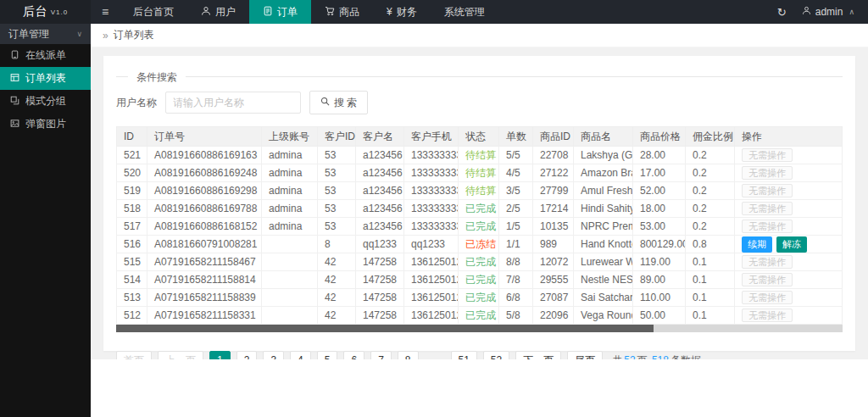 This screenshot has width=868, height=417. What do you see at coordinates (132, 156) in the screenshot?
I see `cell-id: 521` at bounding box center [132, 156].